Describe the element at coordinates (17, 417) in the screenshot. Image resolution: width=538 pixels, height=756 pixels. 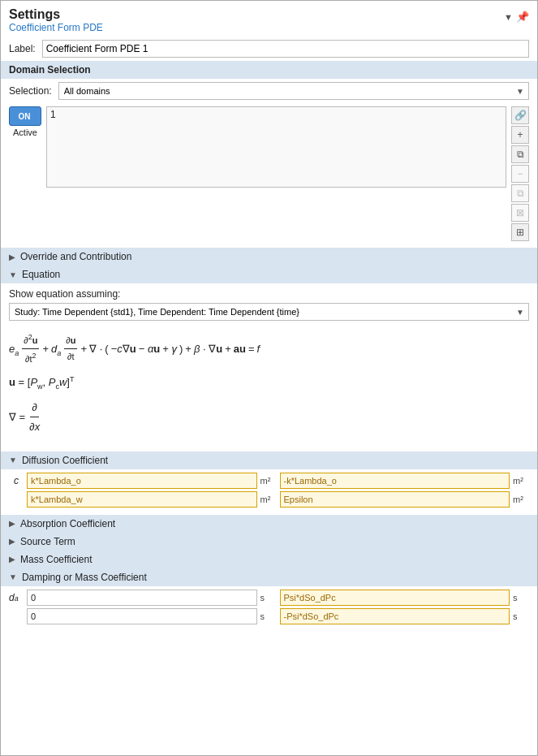
I see `eq-nabla-def: ∇ =` at that location.